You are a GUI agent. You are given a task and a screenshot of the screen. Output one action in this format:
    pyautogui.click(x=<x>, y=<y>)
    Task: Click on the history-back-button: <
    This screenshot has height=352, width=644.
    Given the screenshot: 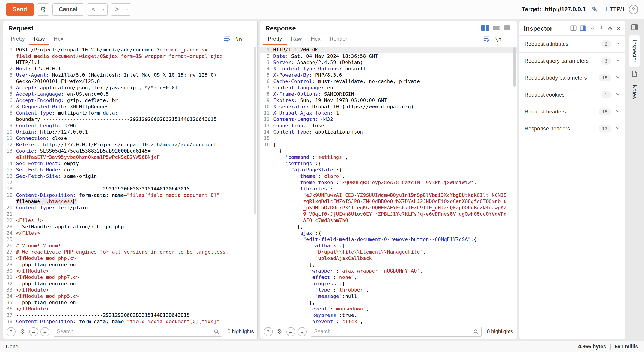 What is the action you would take?
    pyautogui.click(x=94, y=9)
    